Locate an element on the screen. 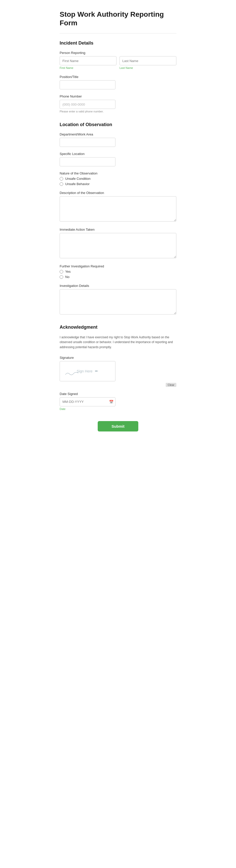  nature-radio-group: Unsafe Condition Unsafe Behavior is located at coordinates (118, 181).